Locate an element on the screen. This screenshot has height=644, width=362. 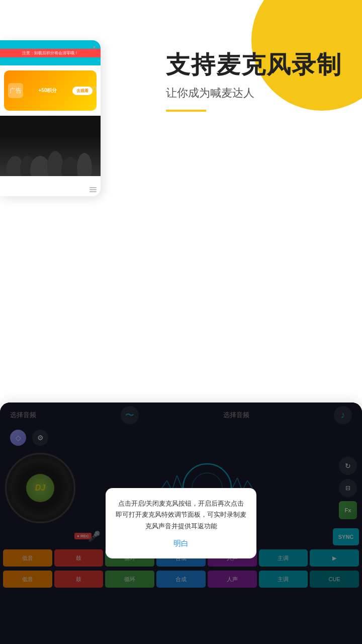
chevron-down-icon: ▾ is located at coordinates (95, 47).